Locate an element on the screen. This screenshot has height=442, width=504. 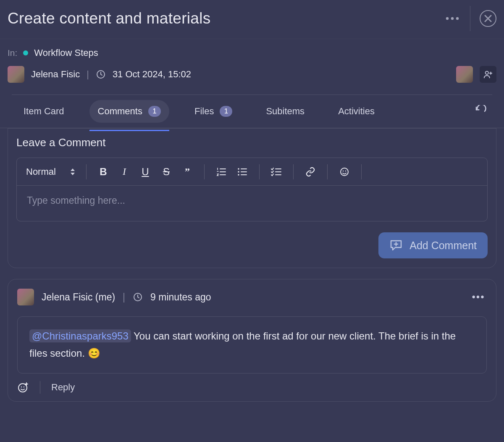
add-member-button is located at coordinates (488, 74).